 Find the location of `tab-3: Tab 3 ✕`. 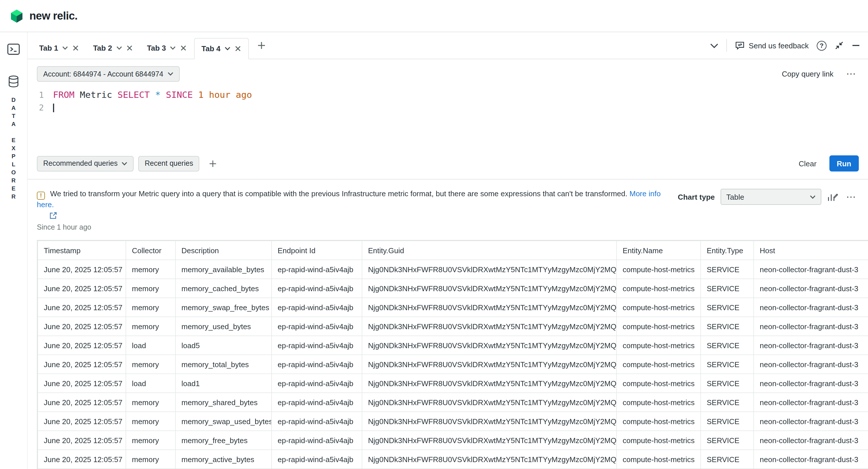

tab-3: Tab 3 ✕ is located at coordinates (167, 48).